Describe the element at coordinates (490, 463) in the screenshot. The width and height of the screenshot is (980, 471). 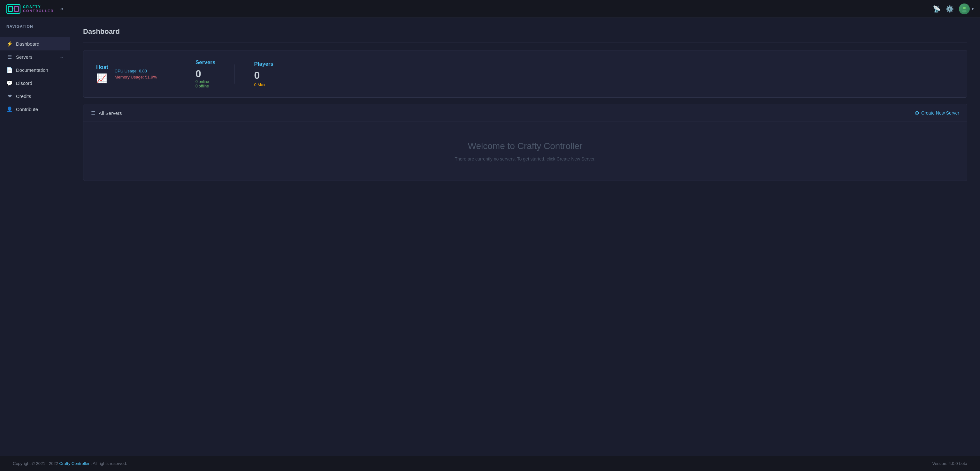
I see `footer: Copyright © 2021 - 2022 Crafty Controlle…` at that location.